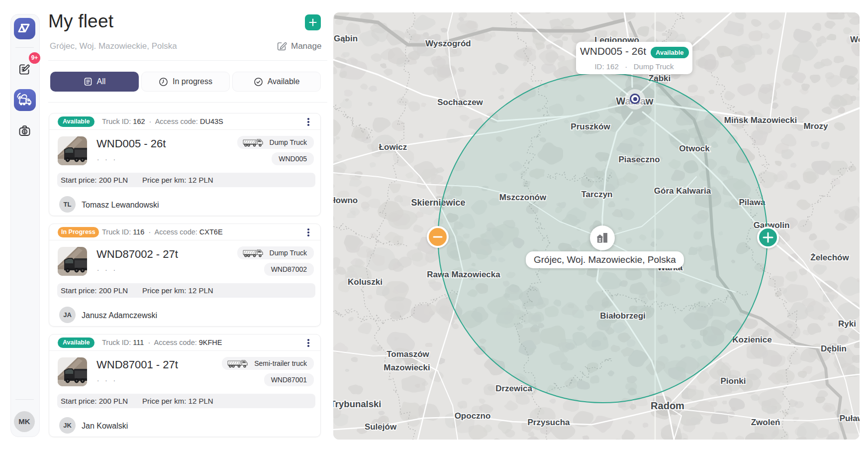  Describe the element at coordinates (346, 39) in the screenshot. I see `svg-text: Gąbin` at that location.